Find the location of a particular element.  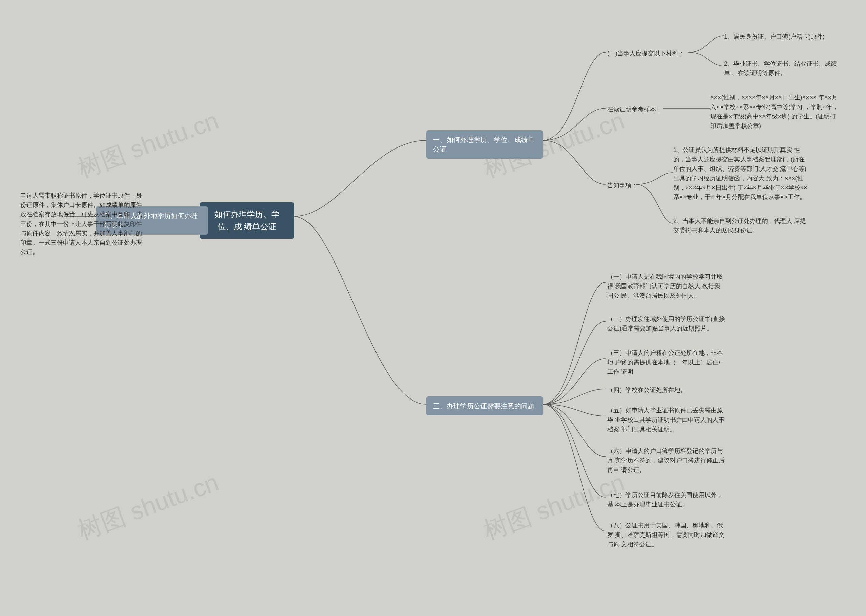

b3-l7: （七）学历公证目前除发往美国使用以外，基 本上是办理毕业证书公证。 is located at coordinates (666, 500).